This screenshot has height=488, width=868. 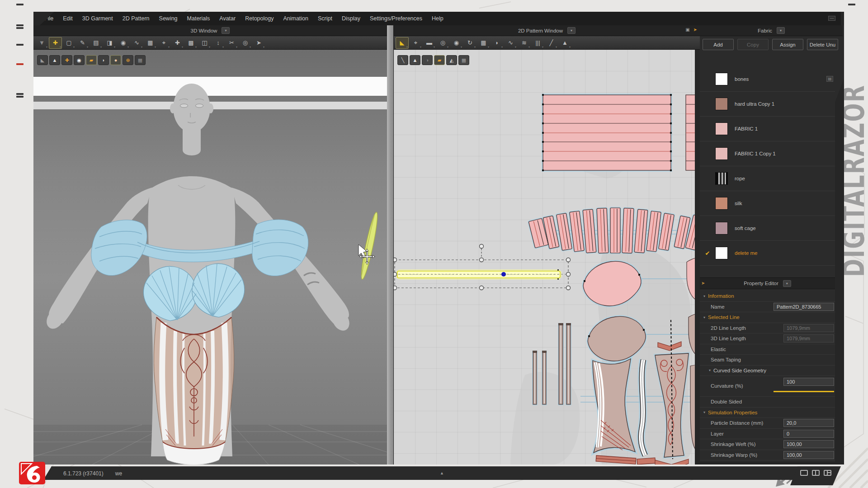 What do you see at coordinates (150, 43) in the screenshot?
I see `quad-mesh-tool: ▦▾` at bounding box center [150, 43].